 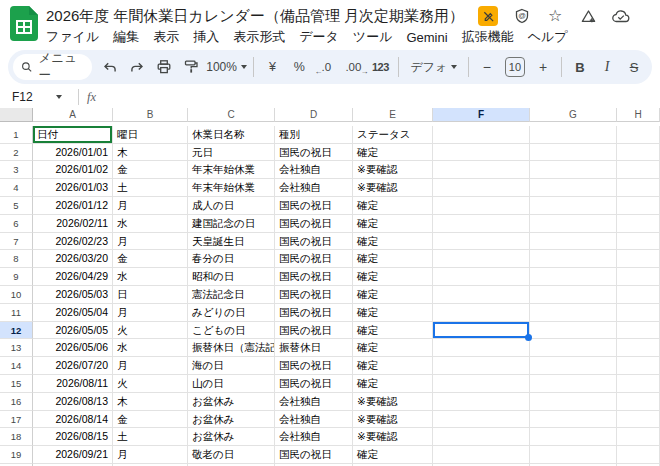 I want to click on cell-G16, so click(x=574, y=402).